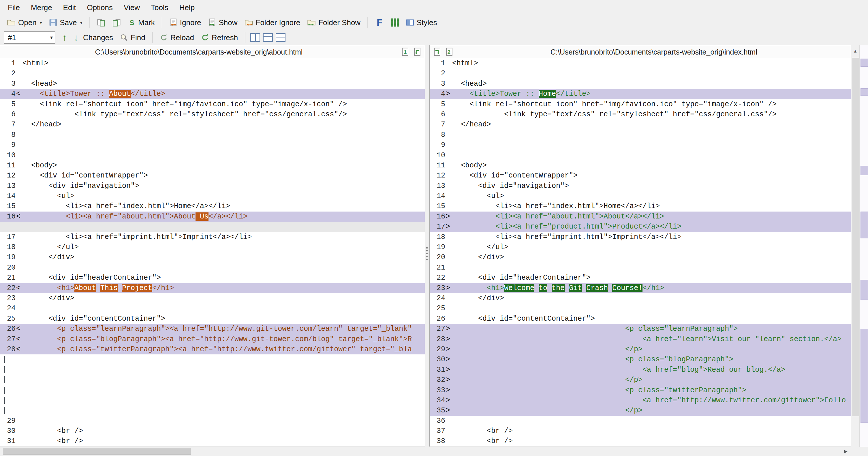 The image size is (868, 456). What do you see at coordinates (212, 431) in the screenshot?
I see `code-line: 30 <br />` at bounding box center [212, 431].